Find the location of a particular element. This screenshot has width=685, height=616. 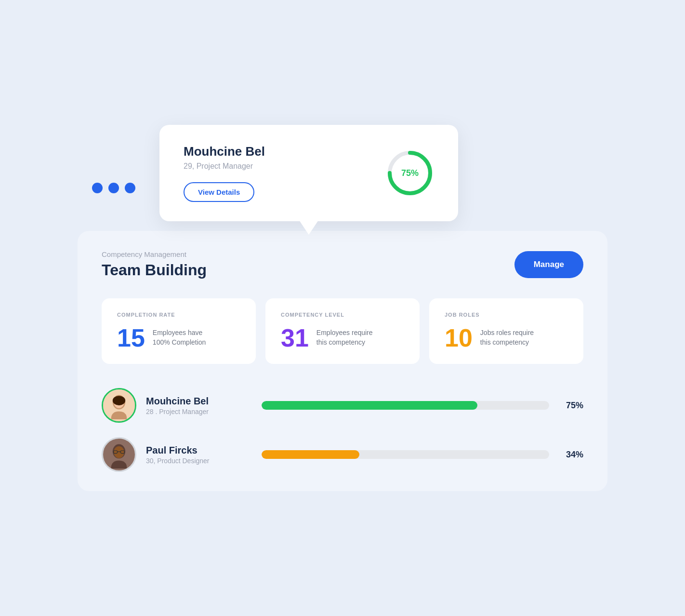

popup-age-role: 29, Project Manager is located at coordinates (224, 166).